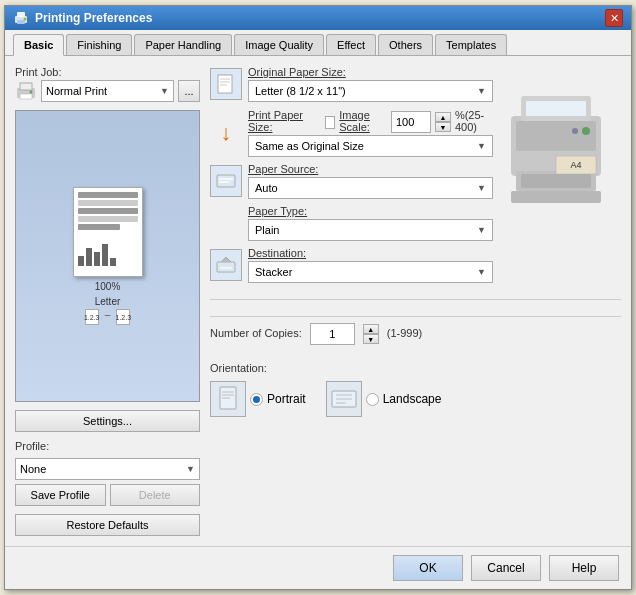 This screenshot has height=595, width=636. What do you see at coordinates (92, 318) in the screenshot?
I see `pag-label-1: 1.2.3` at bounding box center [92, 318].